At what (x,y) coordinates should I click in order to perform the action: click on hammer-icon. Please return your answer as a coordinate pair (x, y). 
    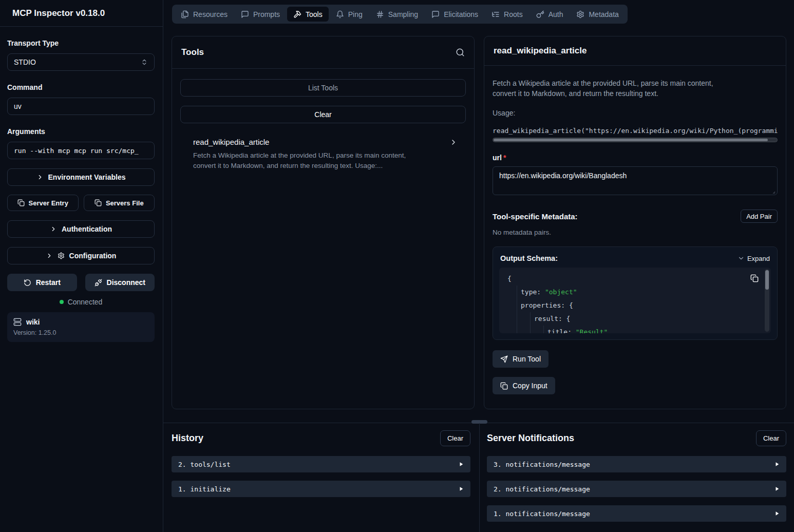
    Looking at the image, I should click on (297, 14).